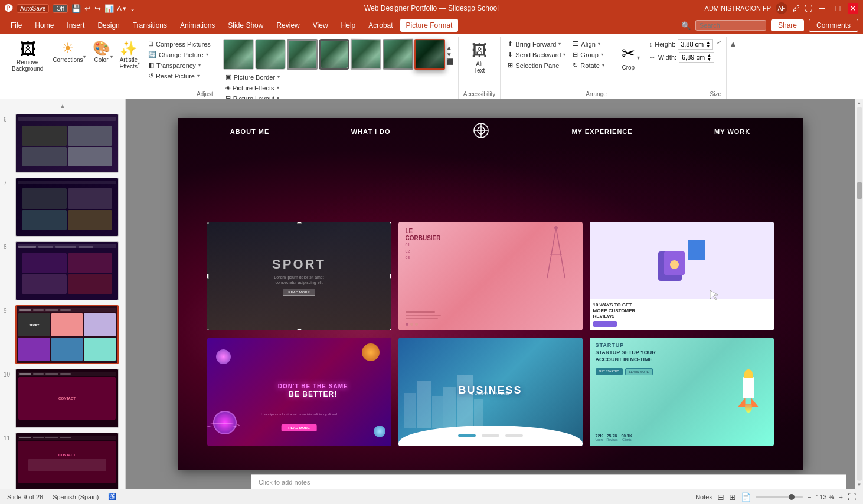 The width and height of the screenshot is (863, 504). Describe the element at coordinates (288, 25) in the screenshot. I see `menu-review: Review` at that location.